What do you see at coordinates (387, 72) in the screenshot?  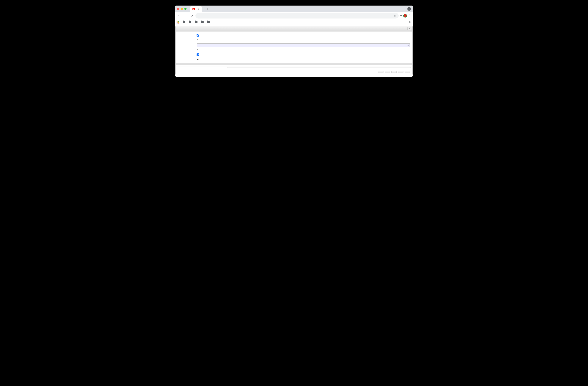 I see `reset-button` at bounding box center [387, 72].